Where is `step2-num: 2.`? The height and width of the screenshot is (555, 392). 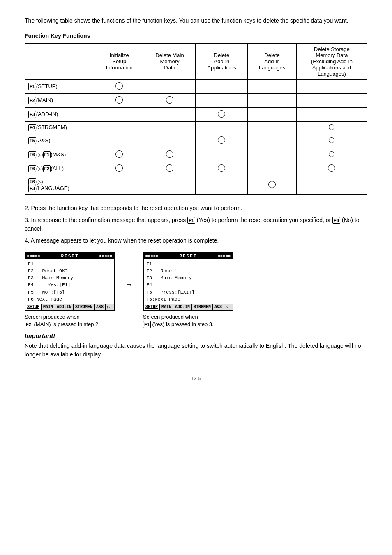 step2-num: 2. is located at coordinates (28, 208).